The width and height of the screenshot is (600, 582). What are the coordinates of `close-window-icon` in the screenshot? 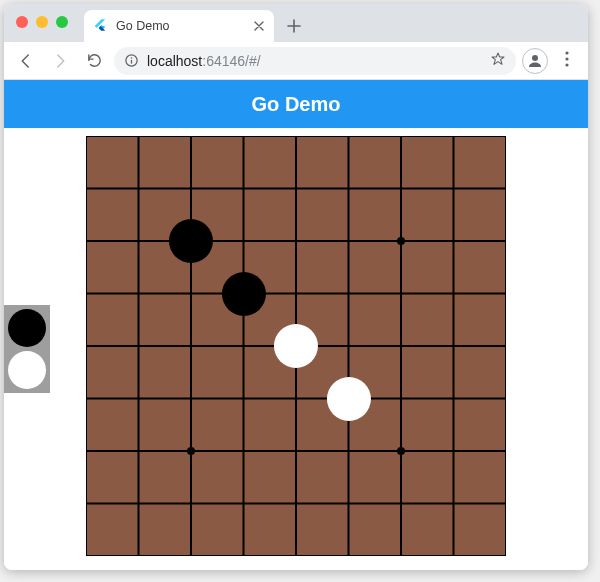 It's located at (22, 22).